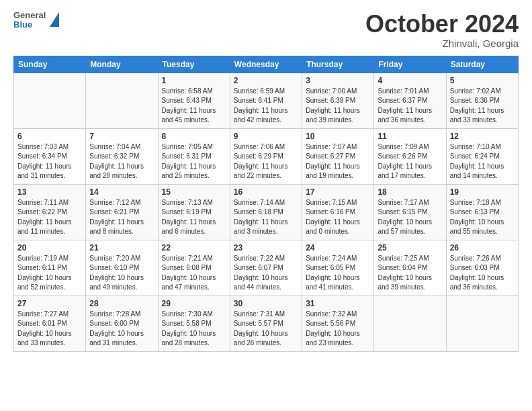  I want to click on day-number: 15, so click(194, 192).